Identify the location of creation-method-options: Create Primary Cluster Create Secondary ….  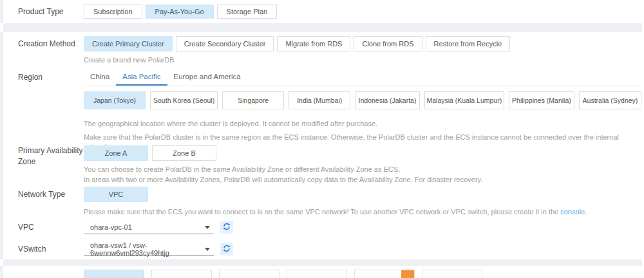
(363, 44).